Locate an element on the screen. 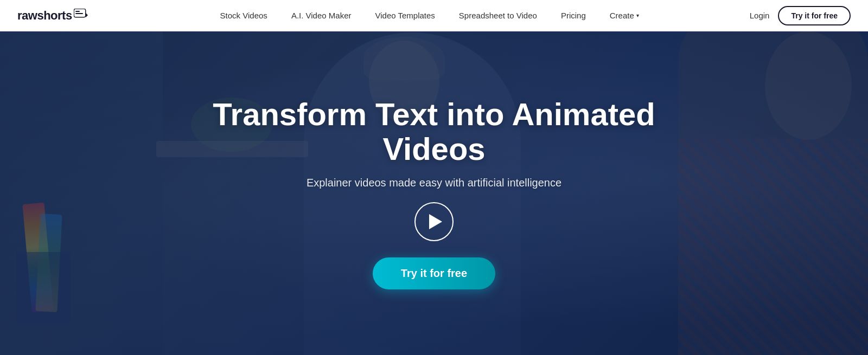 This screenshot has width=868, height=355. navbar: rawshorts Stock Videos A.I. Video Maker … is located at coordinates (434, 16).